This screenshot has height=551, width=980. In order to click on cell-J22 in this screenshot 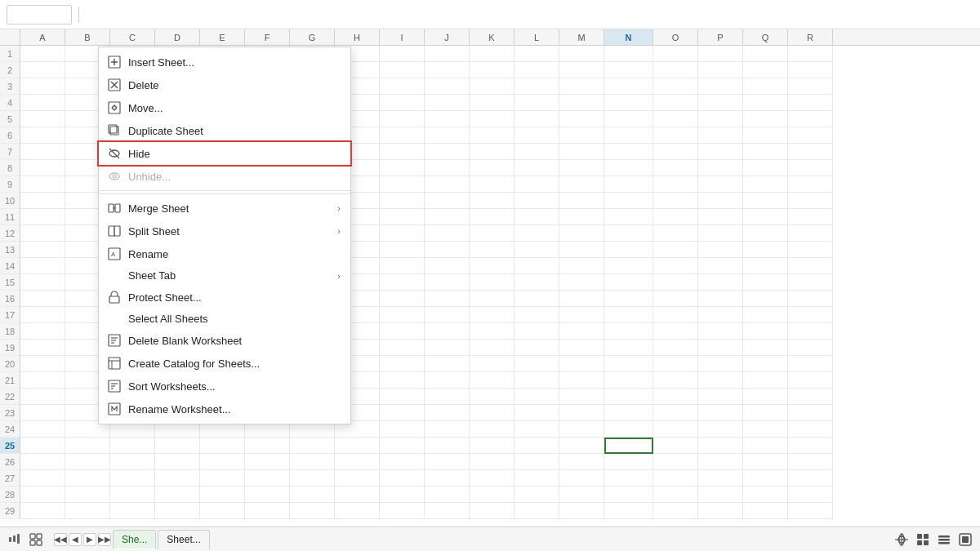, I will do `click(448, 397)`.